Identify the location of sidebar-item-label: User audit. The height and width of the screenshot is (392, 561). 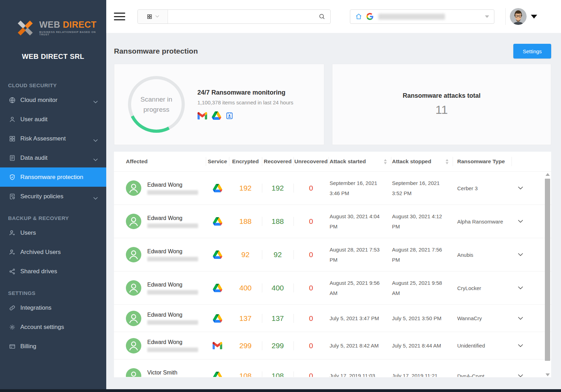
(34, 119).